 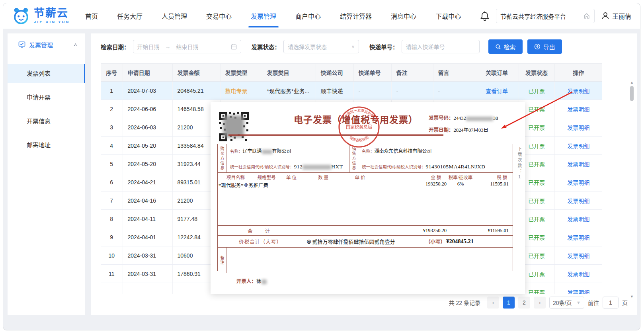 I want to click on cell-action-1: 发票明细, so click(x=578, y=91).